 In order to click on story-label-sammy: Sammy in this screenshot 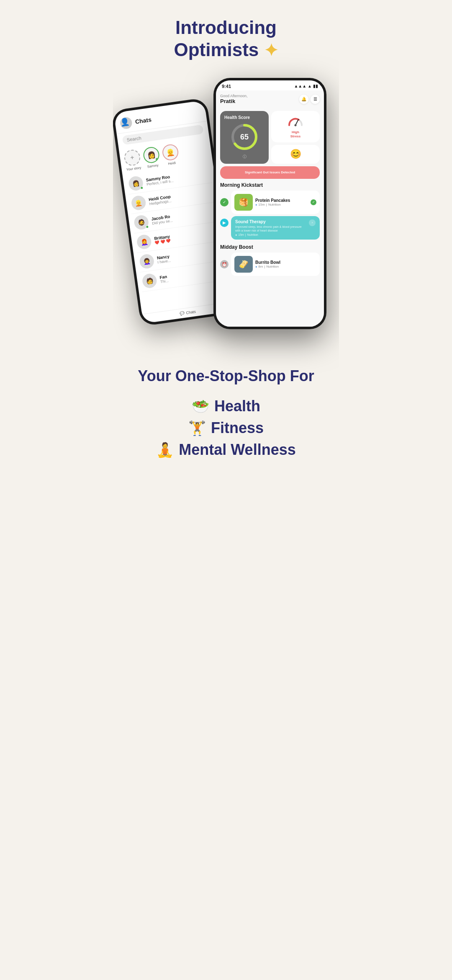, I will do `click(153, 166)`.